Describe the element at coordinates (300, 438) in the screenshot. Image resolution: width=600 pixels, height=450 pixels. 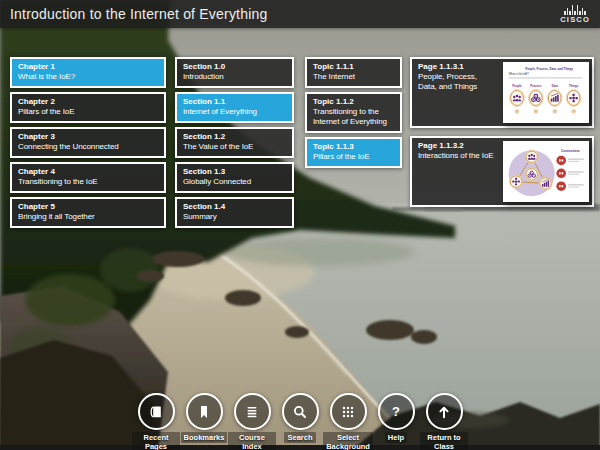
I see `search-label: Search` at that location.